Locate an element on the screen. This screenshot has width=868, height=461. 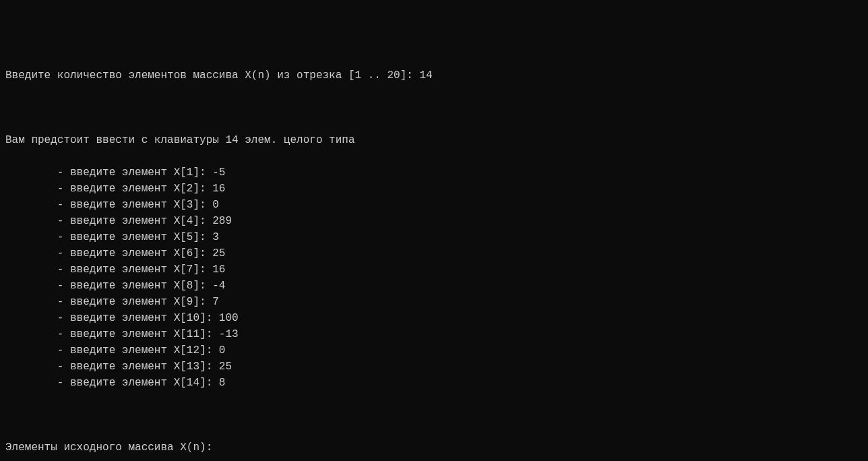
element-label: - введите элемент X[7]: is located at coordinates (109, 270).